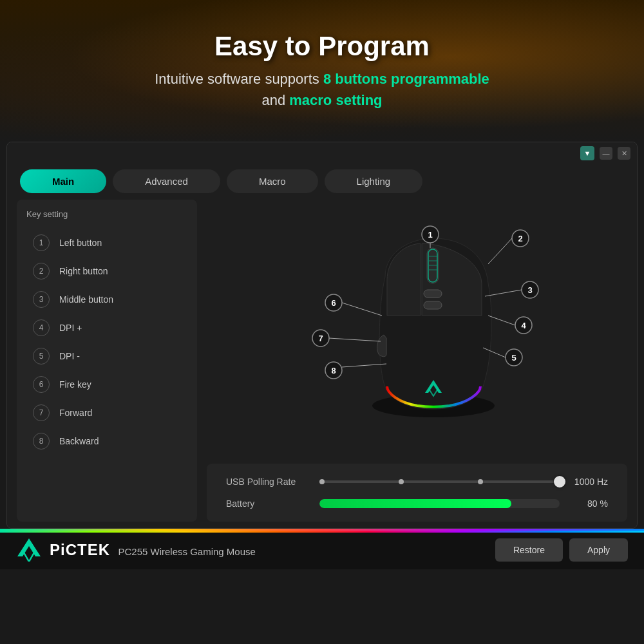 This screenshot has height=644, width=644. What do you see at coordinates (41, 384) in the screenshot?
I see `key-num-6: 6` at bounding box center [41, 384].